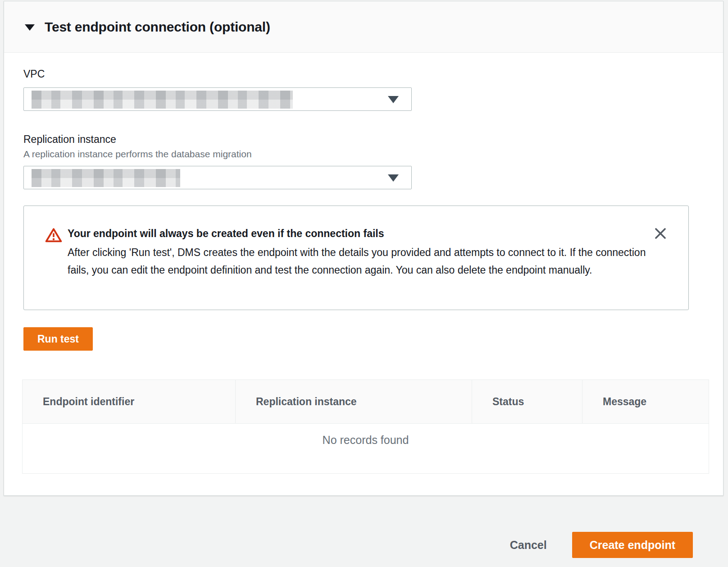 This screenshot has width=728, height=567. Describe the element at coordinates (162, 100) in the screenshot. I see `vpc-redacted-value` at that location.